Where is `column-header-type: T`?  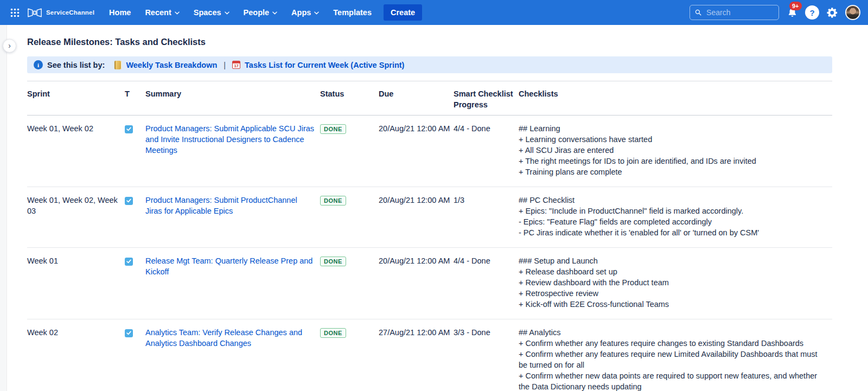
column-header-type: T is located at coordinates (135, 99).